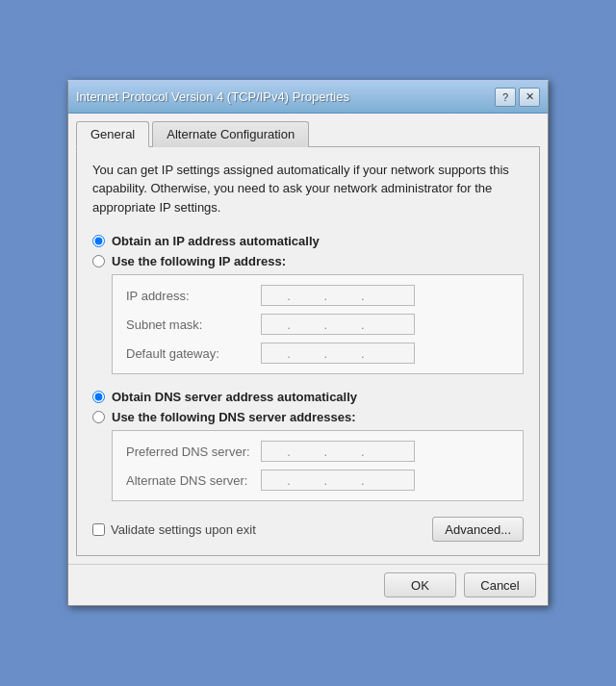 The width and height of the screenshot is (616, 686). What do you see at coordinates (308, 418) in the screenshot?
I see `dns-manual-row: Use the following DNS server addresses:` at bounding box center [308, 418].